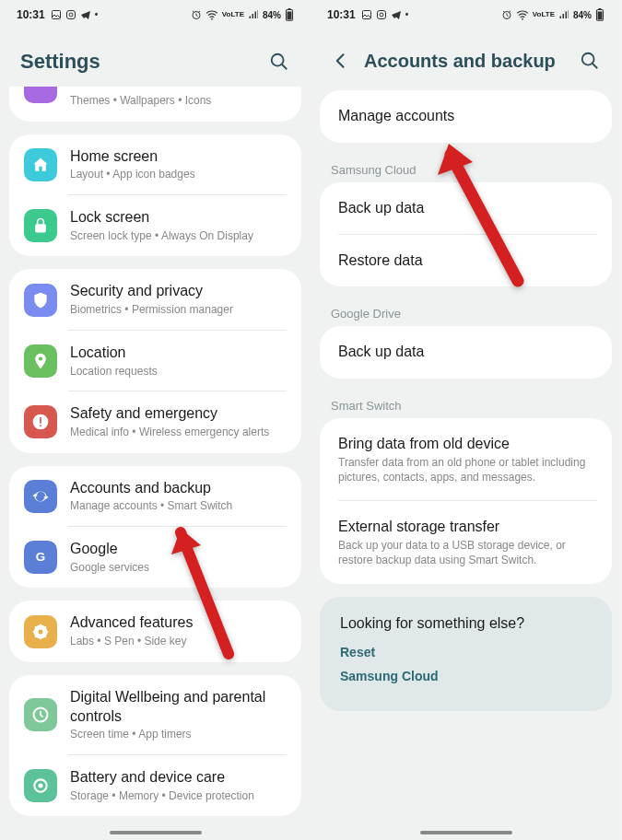 This screenshot has height=840, width=622. Describe the element at coordinates (179, 797) in the screenshot. I see `item-subtitle: Storage • Memory • Device protection` at that location.